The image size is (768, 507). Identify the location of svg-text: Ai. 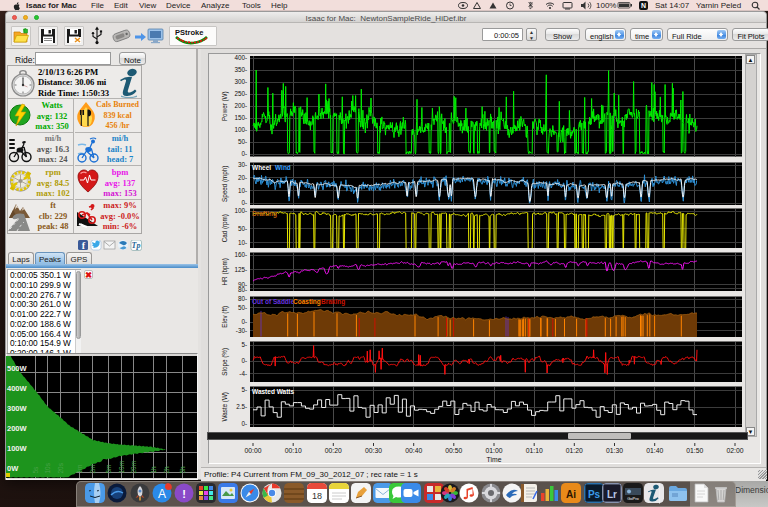
(571, 494).